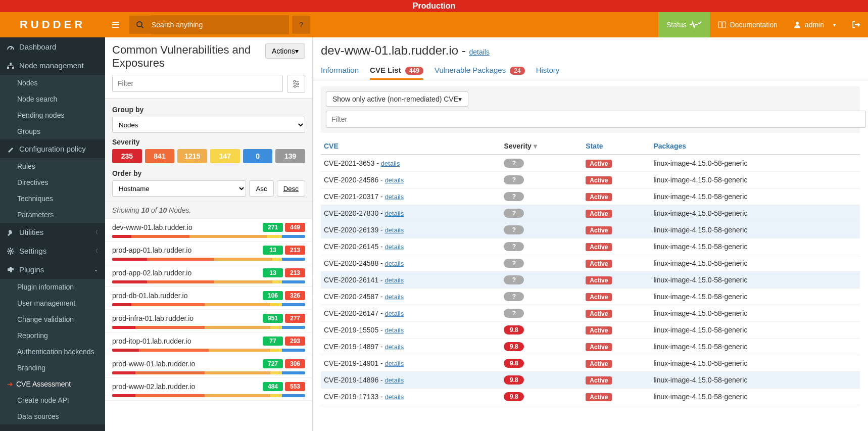 The width and height of the screenshot is (868, 431). What do you see at coordinates (590, 397) in the screenshot?
I see `cve-row: CVE-2019-17133 - details 9.8 Active linu…` at bounding box center [590, 397].